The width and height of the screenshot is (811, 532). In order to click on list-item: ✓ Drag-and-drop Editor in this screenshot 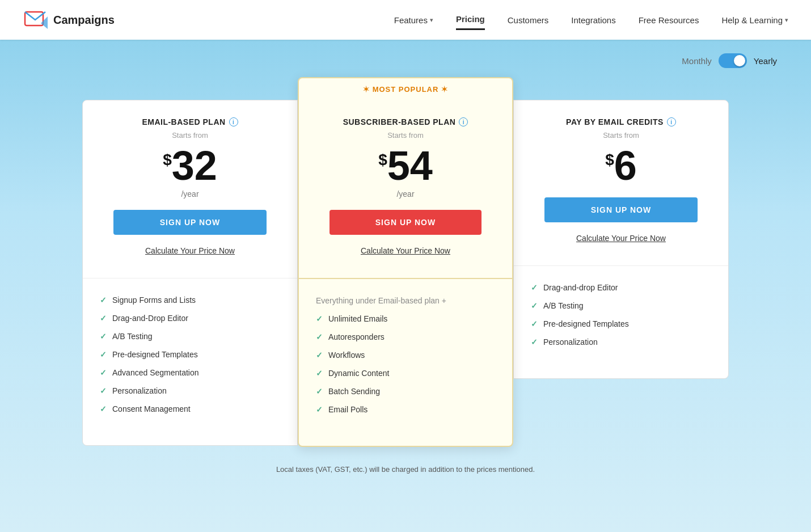, I will do `click(621, 288)`.